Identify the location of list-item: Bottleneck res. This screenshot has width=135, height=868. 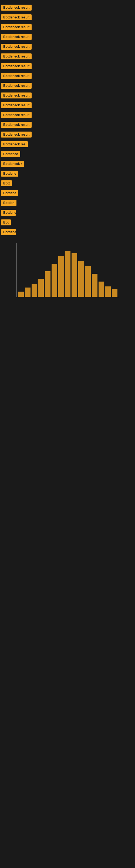
(68, 145).